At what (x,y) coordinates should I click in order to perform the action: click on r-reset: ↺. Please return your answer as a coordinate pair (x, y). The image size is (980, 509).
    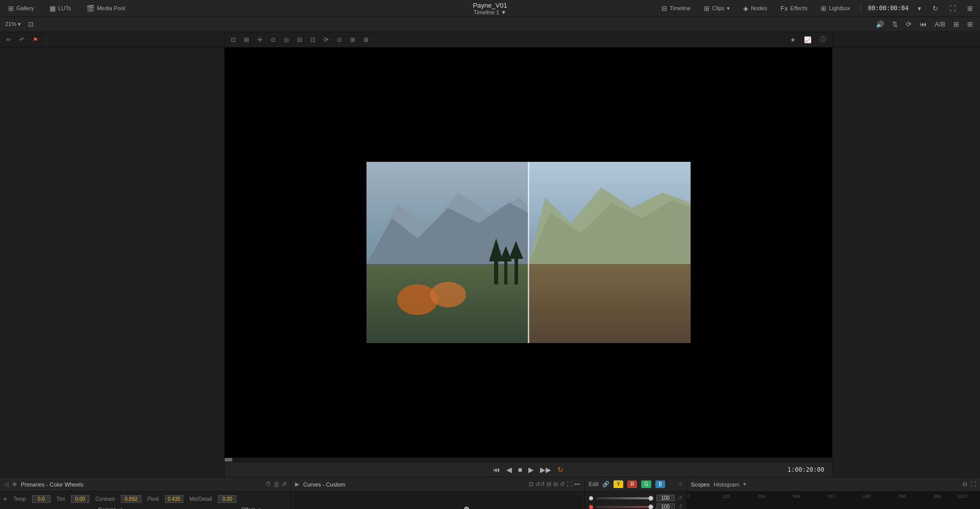
    Looking at the image, I should click on (680, 506).